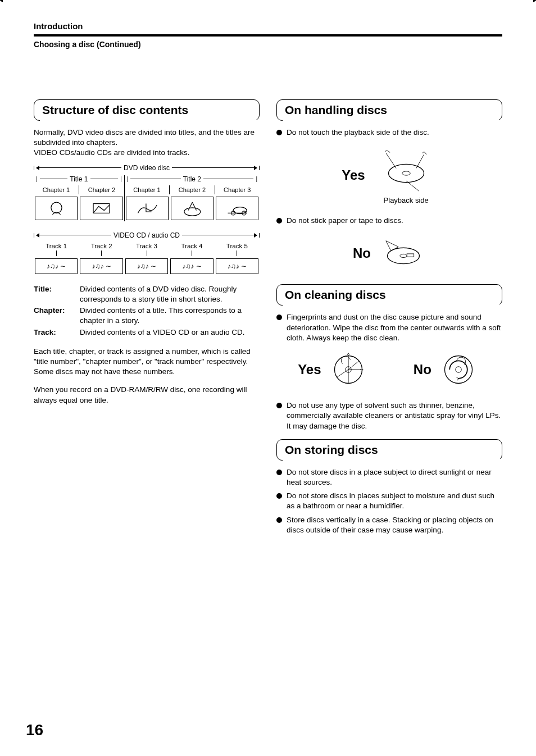 The width and height of the screenshot is (536, 756). What do you see at coordinates (192, 246) in the screenshot?
I see `track-label: Track 4` at bounding box center [192, 246].